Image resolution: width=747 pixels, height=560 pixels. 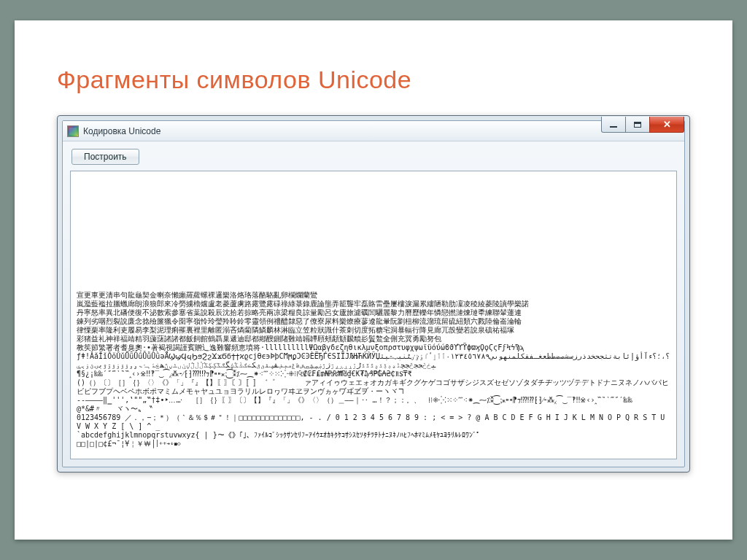 What do you see at coordinates (638, 125) in the screenshot?
I see `maximize-button` at bounding box center [638, 125].